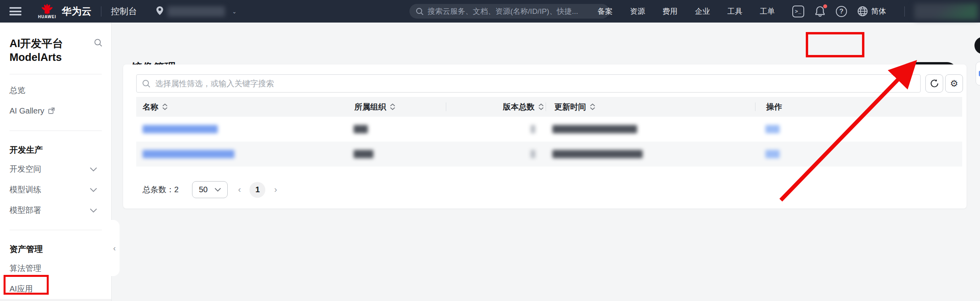 This screenshot has height=301, width=980. What do you see at coordinates (825, 6) in the screenshot?
I see `notification-badge` at bounding box center [825, 6].